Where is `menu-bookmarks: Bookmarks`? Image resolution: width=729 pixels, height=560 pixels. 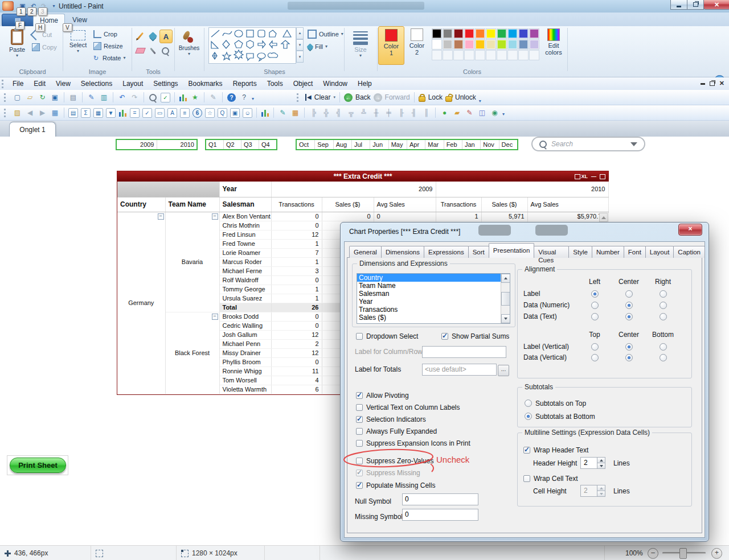
menu-bookmarks: Bookmarks is located at coordinates (206, 84).